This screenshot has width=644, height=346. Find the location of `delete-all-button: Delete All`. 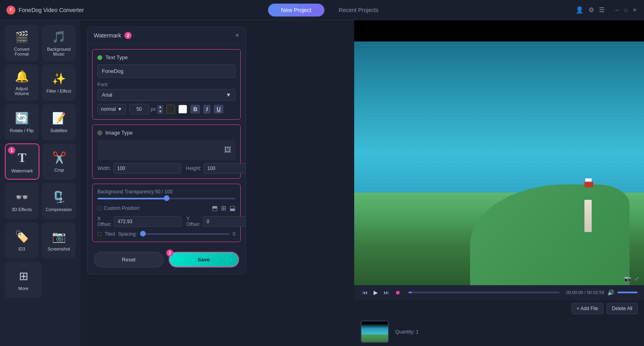

delete-all-button: Delete All is located at coordinates (622, 309).